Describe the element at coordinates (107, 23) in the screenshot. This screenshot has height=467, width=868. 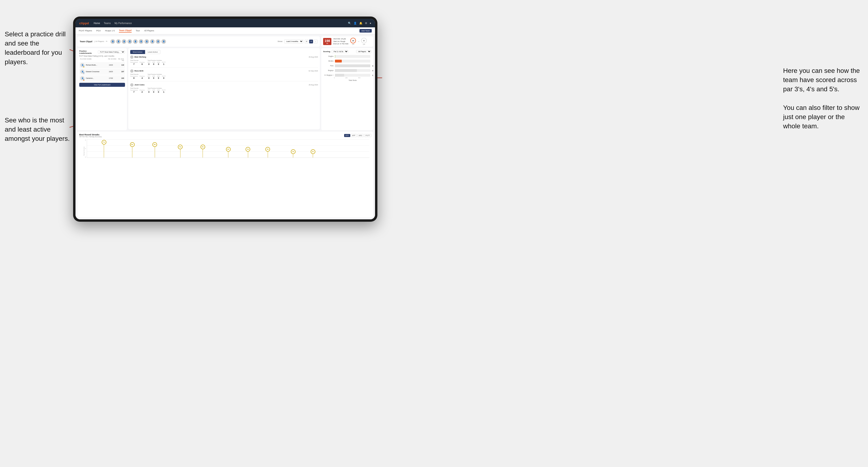
I see `nav-teams: Teams` at that location.